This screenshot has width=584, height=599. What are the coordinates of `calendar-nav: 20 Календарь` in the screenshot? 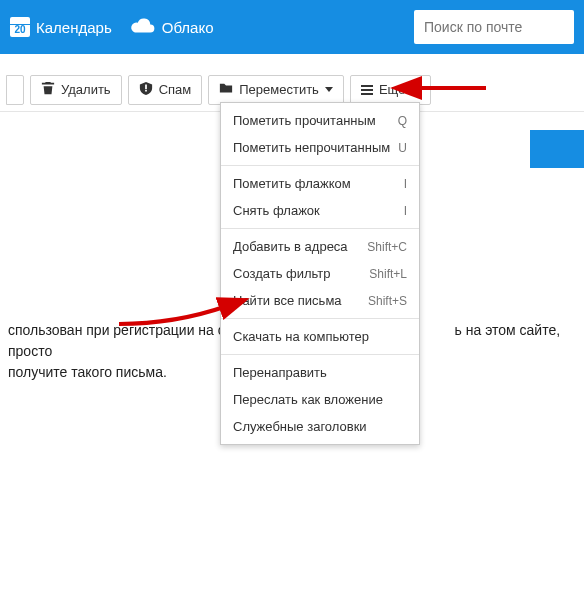 It's located at (61, 27).